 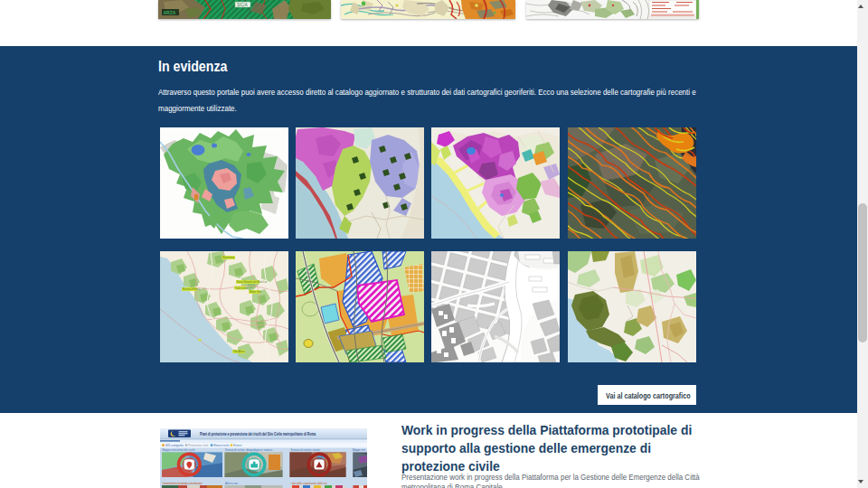 I want to click on svg-text:i dati delle segnalazioni dell: i dati delle segnalazioni delle em, so click(x=309, y=483).